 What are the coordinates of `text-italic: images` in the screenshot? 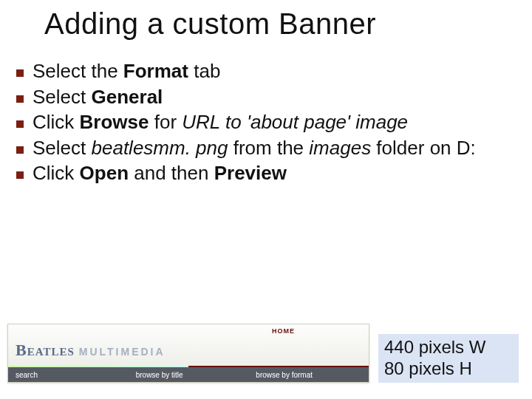 It's located at (340, 148).